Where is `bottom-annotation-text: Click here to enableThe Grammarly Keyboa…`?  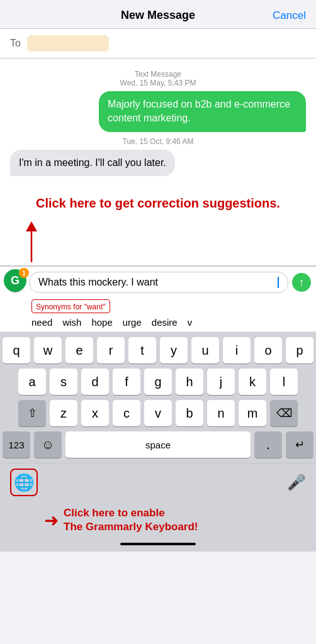 bottom-annotation-text: Click here to enableThe Grammarly Keyboa… is located at coordinates (131, 520).